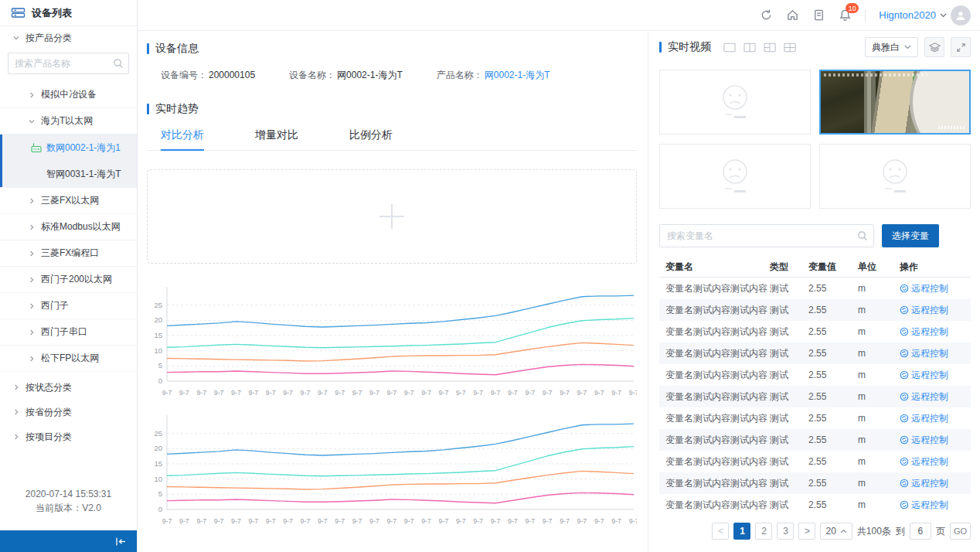 The height and width of the screenshot is (552, 980). I want to click on page-button-3: 3, so click(785, 531).